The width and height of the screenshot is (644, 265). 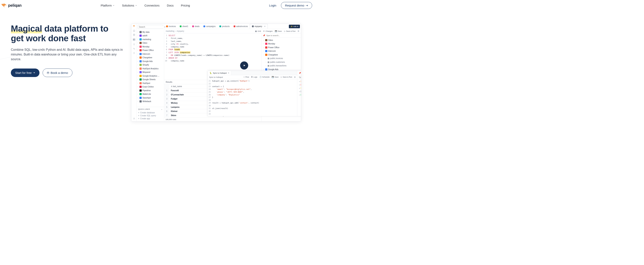 What do you see at coordinates (196, 26) in the screenshot?
I see `editor-tab: deals` at bounding box center [196, 26].